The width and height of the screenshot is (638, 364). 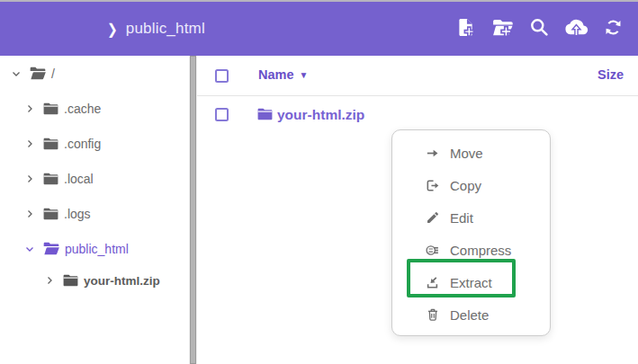 What do you see at coordinates (610, 75) in the screenshot?
I see `size-column-label: Size` at bounding box center [610, 75].